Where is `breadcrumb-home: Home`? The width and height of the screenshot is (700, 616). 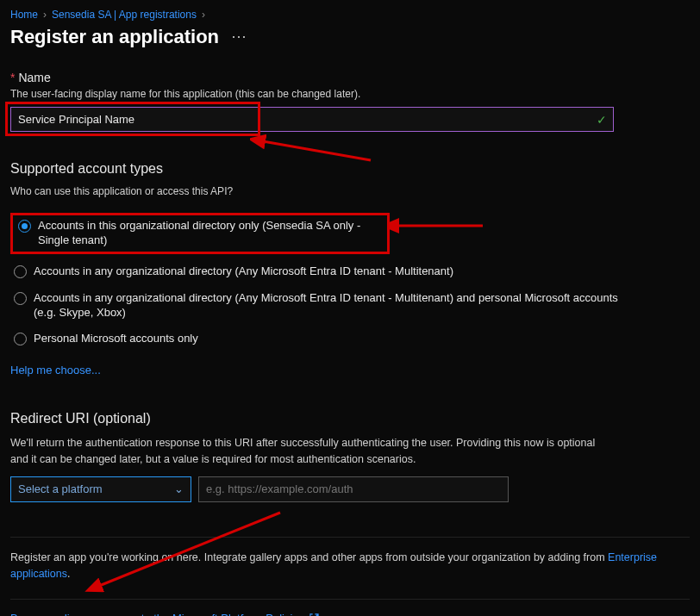
breadcrumb-home: Home is located at coordinates (24, 15).